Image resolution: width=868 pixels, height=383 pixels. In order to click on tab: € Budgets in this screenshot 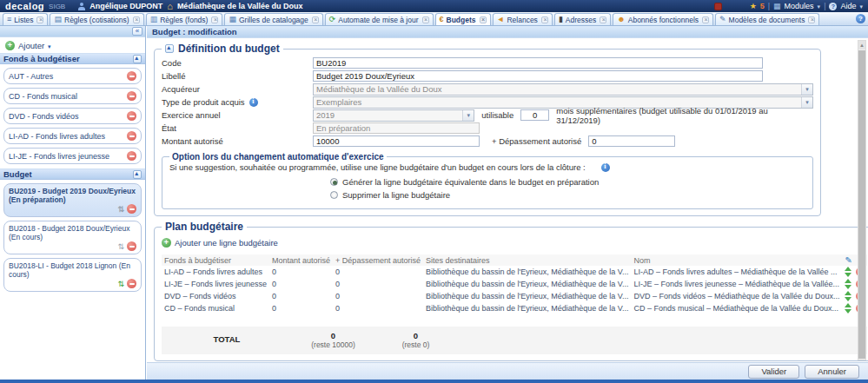, I will do `click(463, 19)`.